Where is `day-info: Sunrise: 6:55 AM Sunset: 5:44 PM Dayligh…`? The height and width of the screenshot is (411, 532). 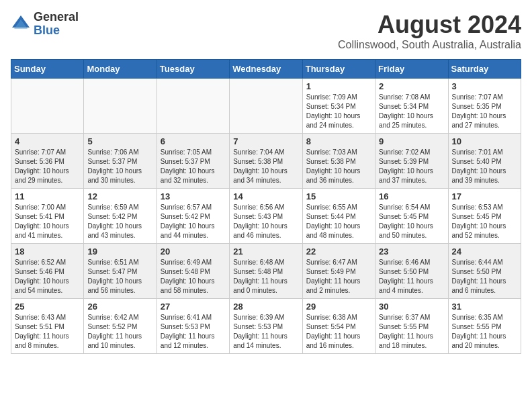 day-info: Sunrise: 6:55 AM Sunset: 5:44 PM Dayligh… is located at coordinates (339, 222).